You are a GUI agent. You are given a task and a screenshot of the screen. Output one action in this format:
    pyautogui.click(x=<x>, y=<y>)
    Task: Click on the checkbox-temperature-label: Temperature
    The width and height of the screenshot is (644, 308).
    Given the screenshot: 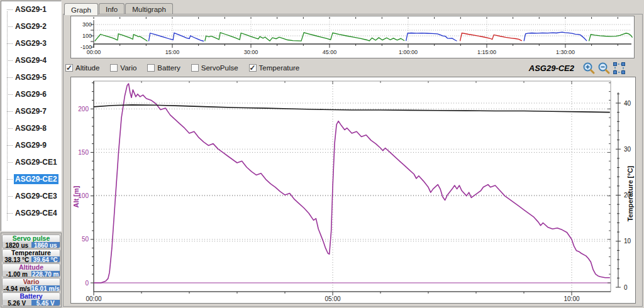 What is the action you would take?
    pyautogui.click(x=279, y=68)
    